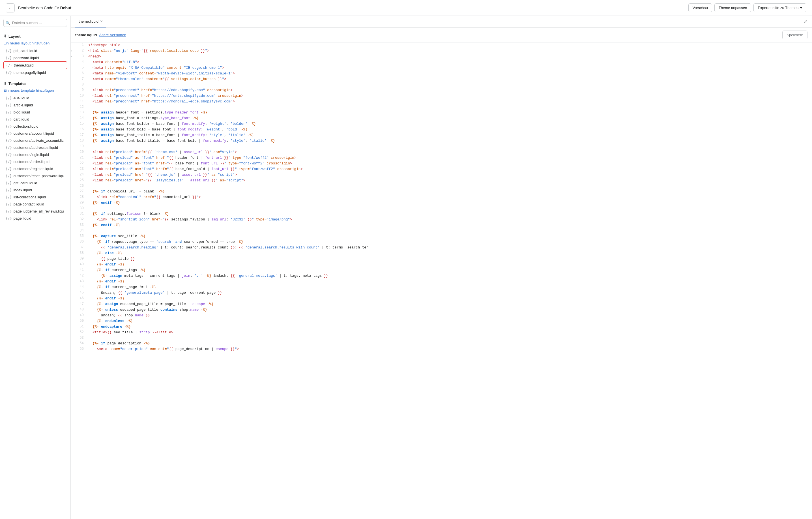 The image size is (812, 519). I want to click on layout-section-header: ⬇ Layout, so click(35, 36).